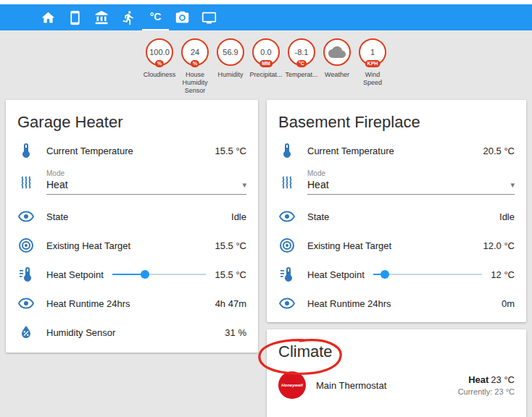 The width and height of the screenshot is (532, 417). Describe the element at coordinates (396, 374) in the screenshot. I see `climate-card: Climate Honeywell Main Thermostat Heat23…` at that location.